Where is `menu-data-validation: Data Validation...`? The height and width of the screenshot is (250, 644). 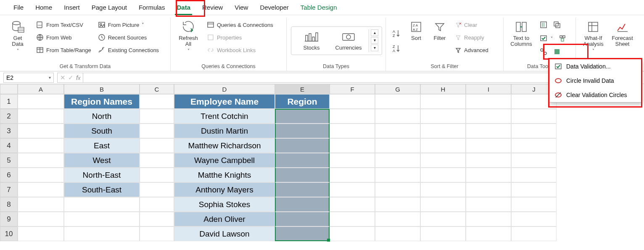 menu-data-validation: Data Validation... is located at coordinates (595, 66).